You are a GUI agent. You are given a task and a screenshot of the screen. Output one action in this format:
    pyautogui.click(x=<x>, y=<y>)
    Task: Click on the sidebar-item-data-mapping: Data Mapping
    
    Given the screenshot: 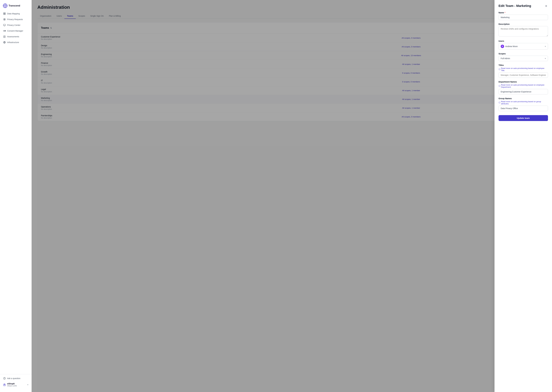 What is the action you would take?
    pyautogui.click(x=16, y=14)
    